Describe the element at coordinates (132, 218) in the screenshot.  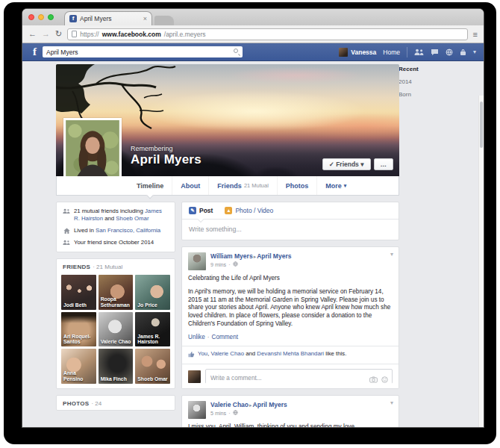
I see `mutual-friend-link: Shoeb Omar` at that location.